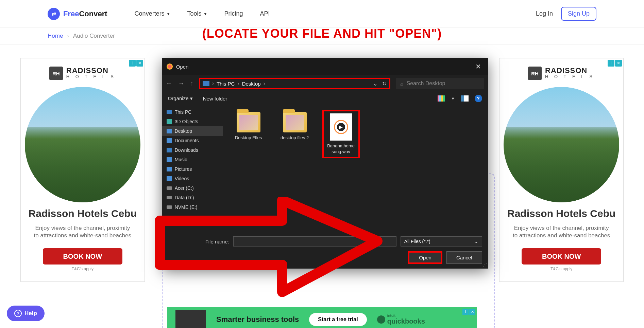  I want to click on forward-button: →, so click(181, 84).